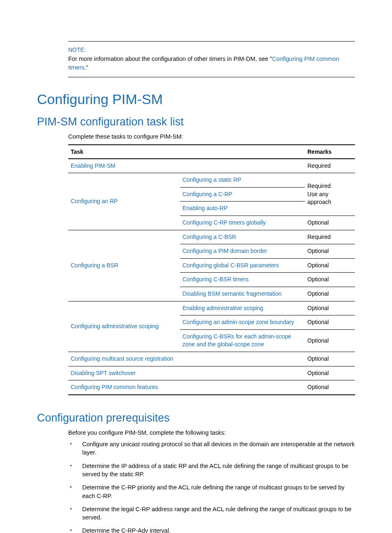 Image resolution: width=392 pixels, height=533 pixels. Describe the element at coordinates (187, 152) in the screenshot. I see `col-task: Task` at that location.